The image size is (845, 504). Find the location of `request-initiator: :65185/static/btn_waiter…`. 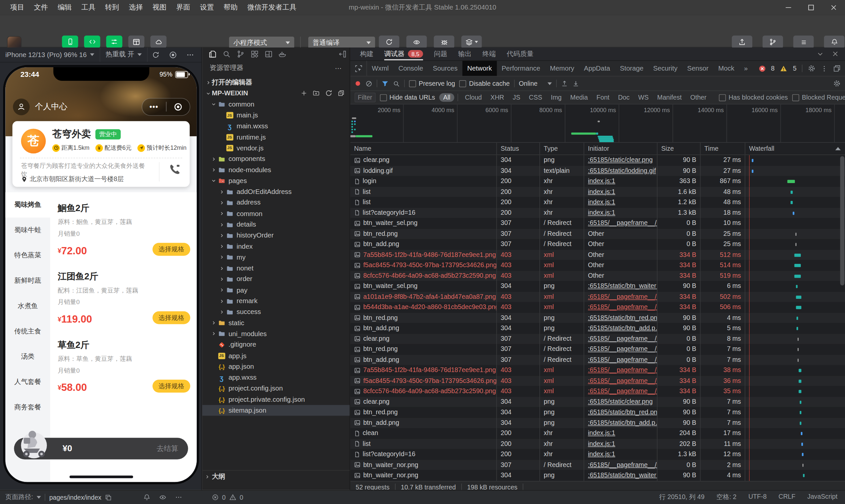

request-initiator: :65185/static/btn_waiter… is located at coordinates (621, 475).